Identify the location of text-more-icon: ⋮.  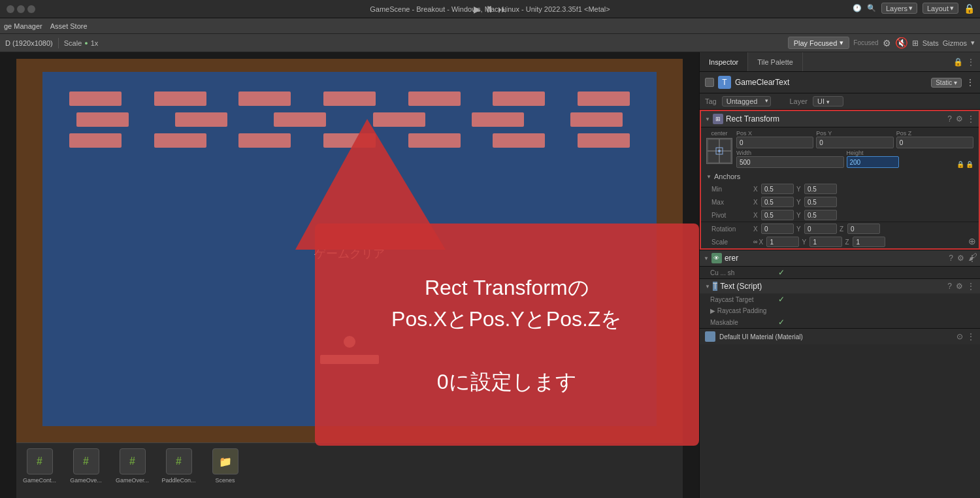
(971, 286).